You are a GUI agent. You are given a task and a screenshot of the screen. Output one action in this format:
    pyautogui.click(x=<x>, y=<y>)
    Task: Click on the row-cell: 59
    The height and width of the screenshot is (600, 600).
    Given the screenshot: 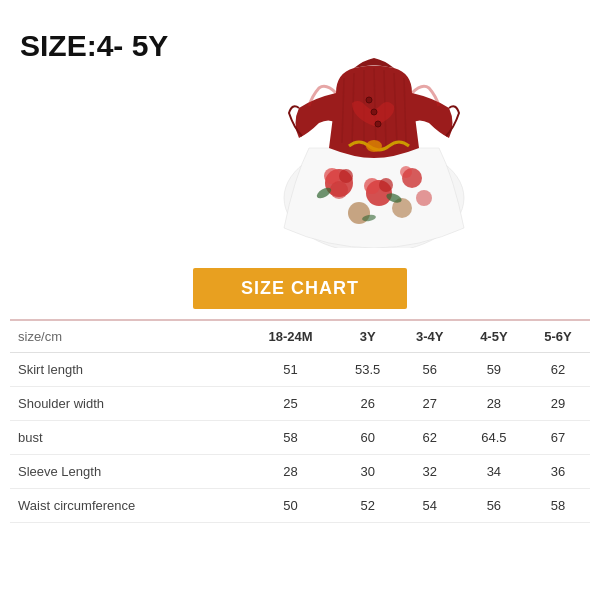 What is the action you would take?
    pyautogui.click(x=494, y=370)
    